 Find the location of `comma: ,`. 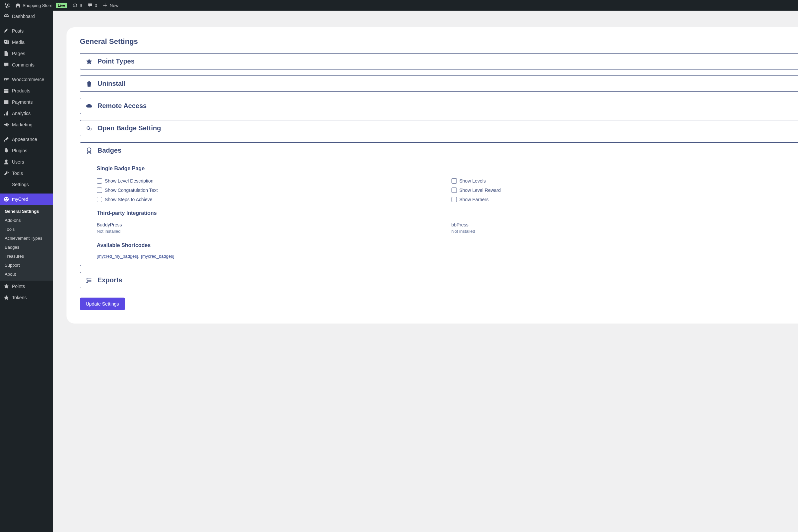

comma: , is located at coordinates (140, 256).